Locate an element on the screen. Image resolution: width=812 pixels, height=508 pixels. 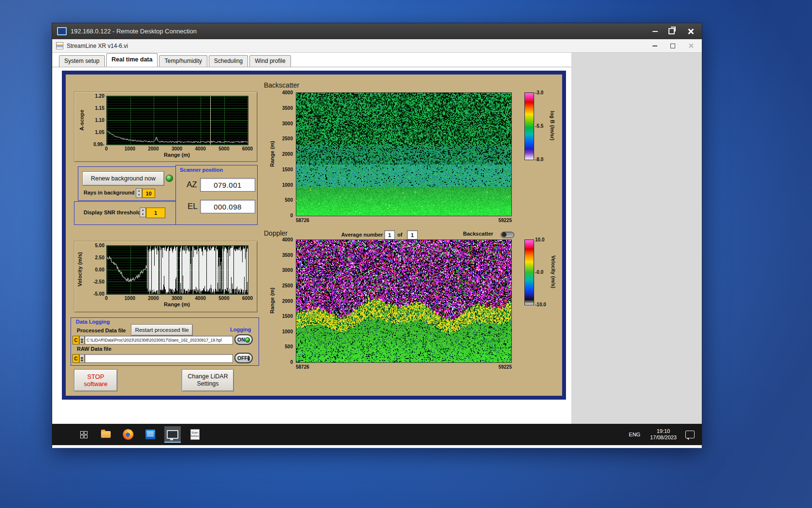
snr-spinner: ▲▼ is located at coordinates (143, 212).